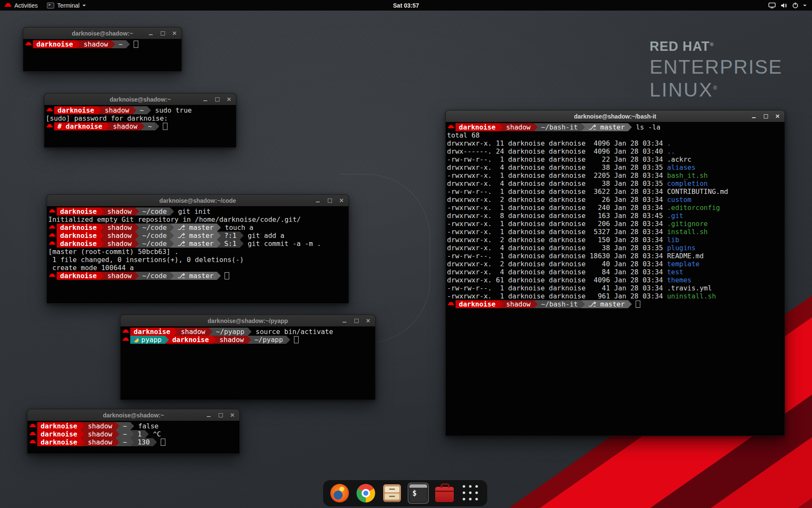 Image resolution: width=812 pixels, height=508 pixels. I want to click on dock-item-app-grid, so click(471, 493).